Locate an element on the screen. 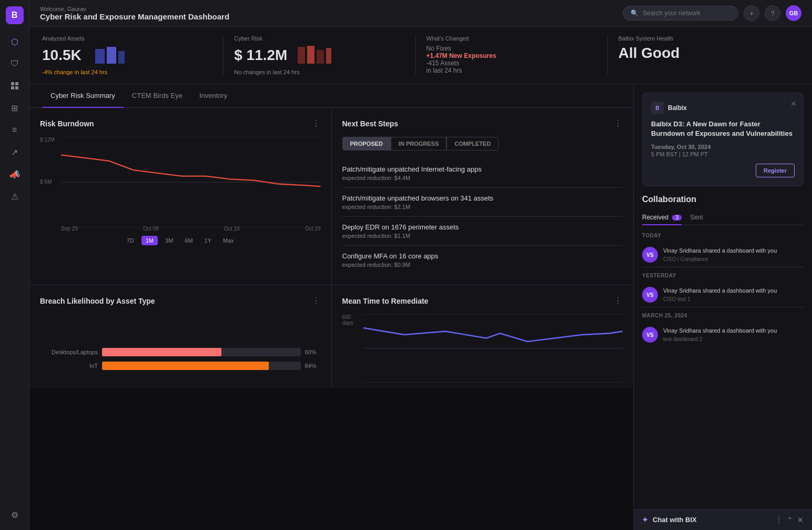  user-avatar: GB is located at coordinates (794, 13).